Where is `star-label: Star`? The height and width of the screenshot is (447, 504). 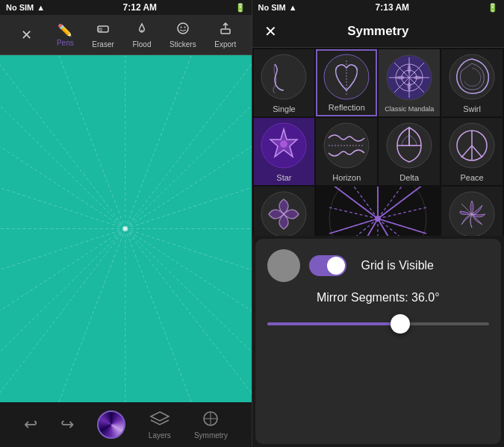
star-label: Star is located at coordinates (284, 178).